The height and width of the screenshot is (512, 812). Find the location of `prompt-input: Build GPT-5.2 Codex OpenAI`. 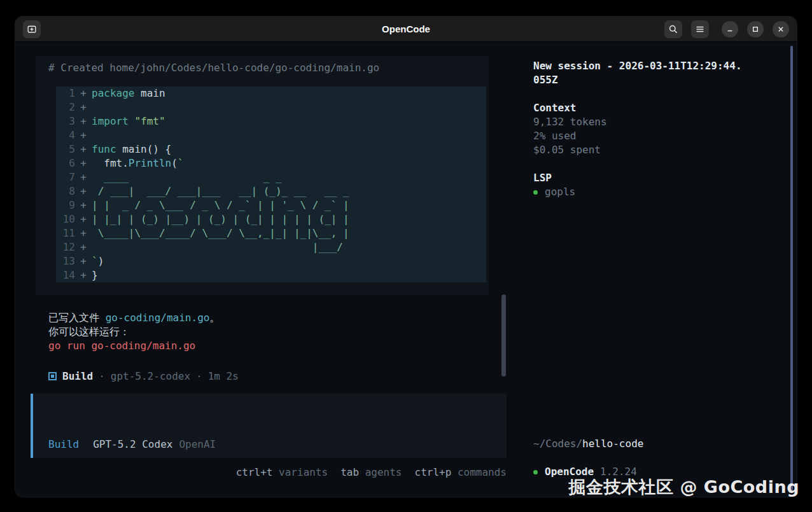

prompt-input: Build GPT-5.2 Codex OpenAI is located at coordinates (269, 426).